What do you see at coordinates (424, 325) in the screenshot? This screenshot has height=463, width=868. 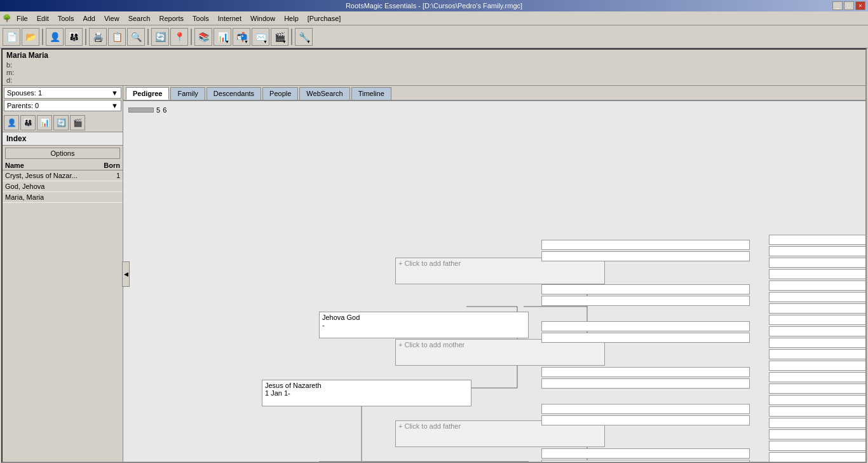 I see `person-box-jehova: Jehova God -` at bounding box center [424, 325].